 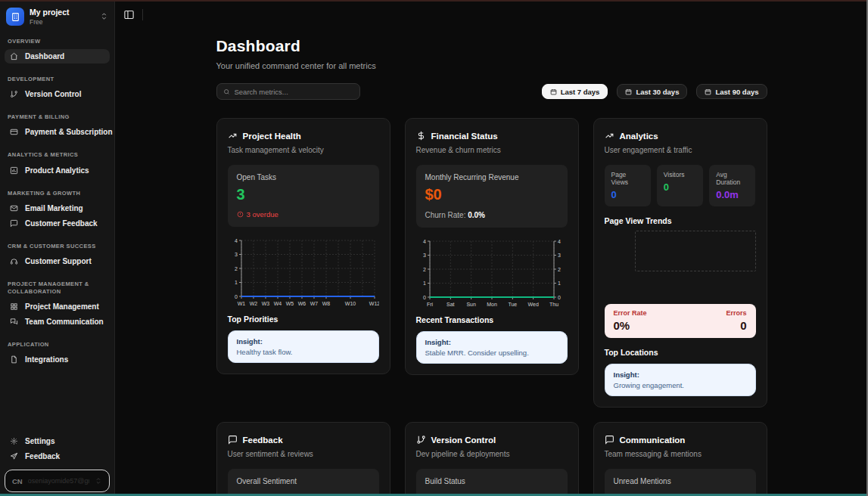 I want to click on card-title: Version Control, so click(x=464, y=440).